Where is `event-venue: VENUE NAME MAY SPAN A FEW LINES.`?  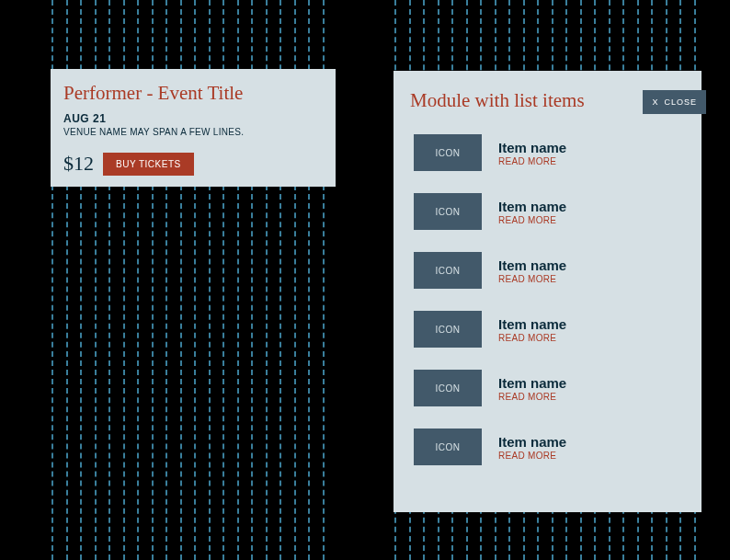 event-venue: VENUE NAME MAY SPAN A FEW LINES. is located at coordinates (193, 132).